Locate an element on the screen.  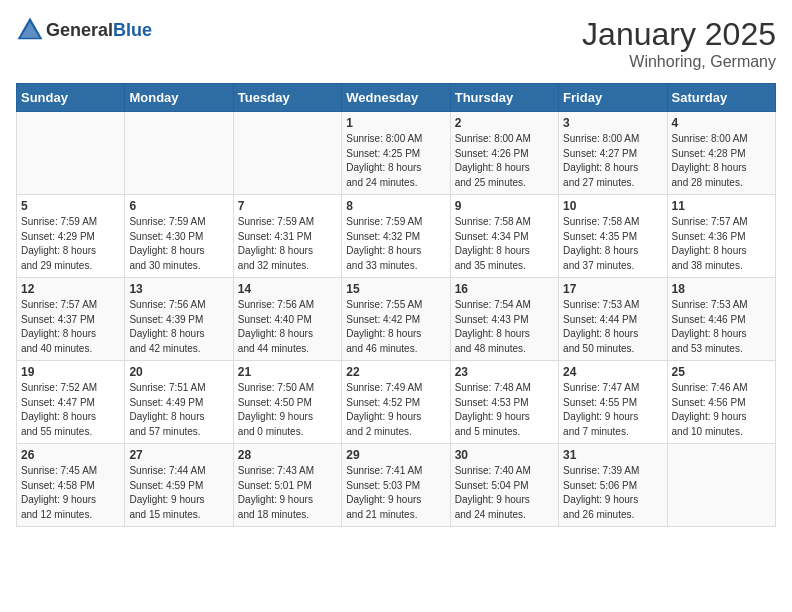
day-info: Sunrise: 7:54 AM Sunset: 4:43 PM Dayligh… is located at coordinates (504, 327).